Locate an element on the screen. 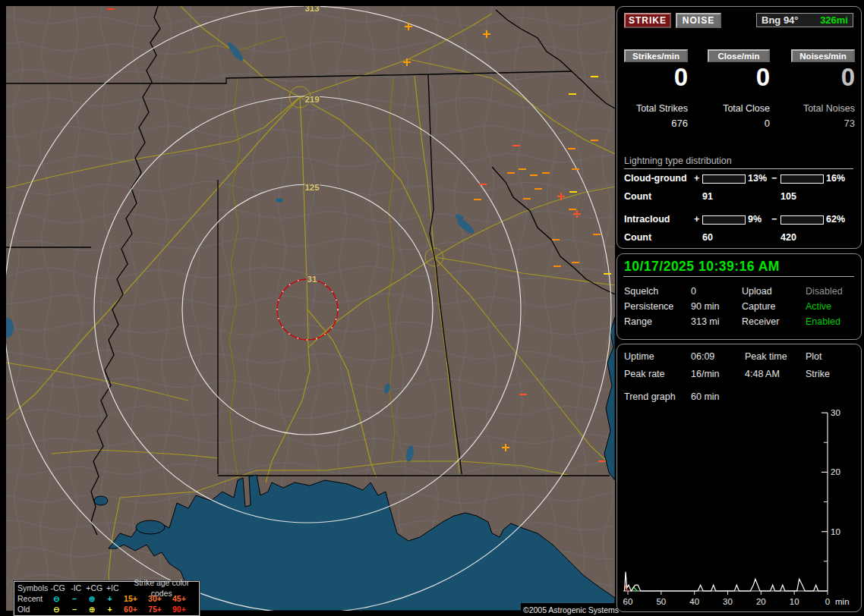  ic-plus-bar is located at coordinates (724, 220).